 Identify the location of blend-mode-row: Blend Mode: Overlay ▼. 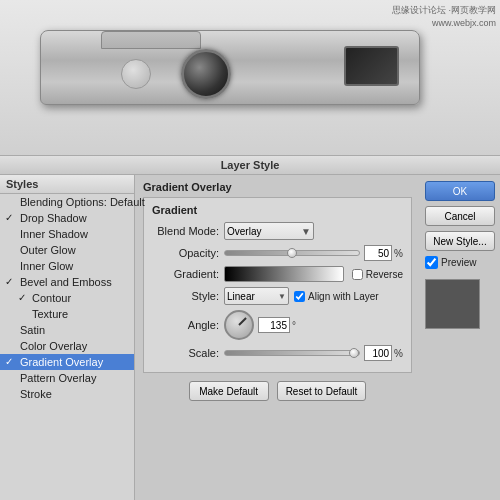
(278, 231).